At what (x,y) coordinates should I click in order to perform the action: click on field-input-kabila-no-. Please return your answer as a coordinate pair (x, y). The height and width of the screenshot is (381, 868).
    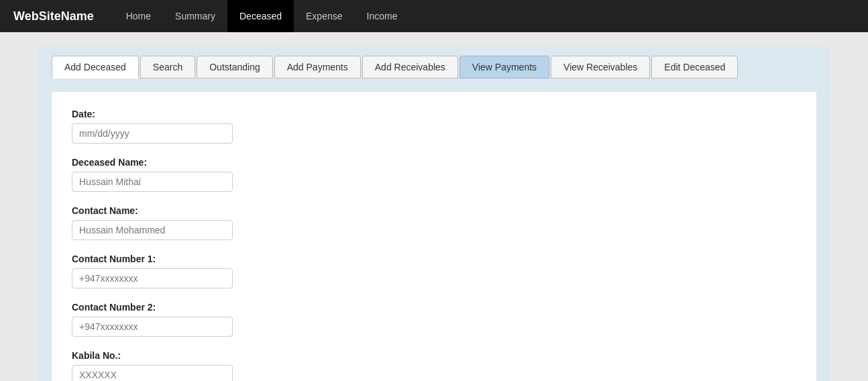
    Looking at the image, I should click on (152, 373).